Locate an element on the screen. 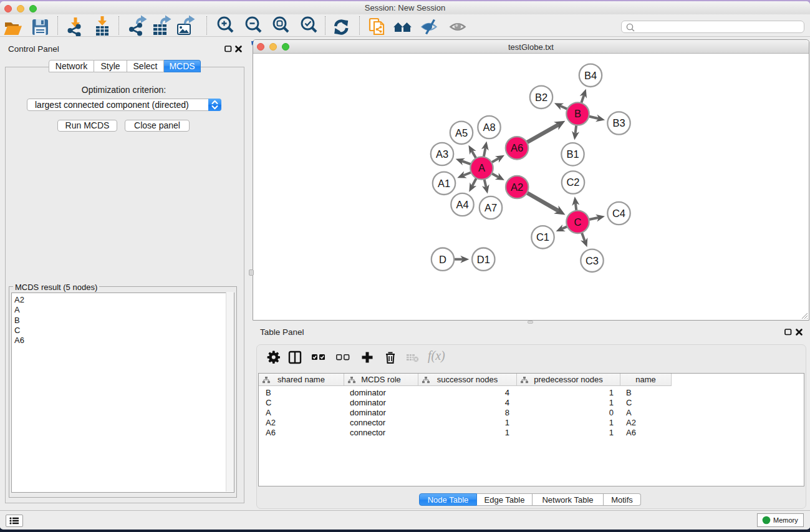  svg-text: A3 is located at coordinates (442, 154).